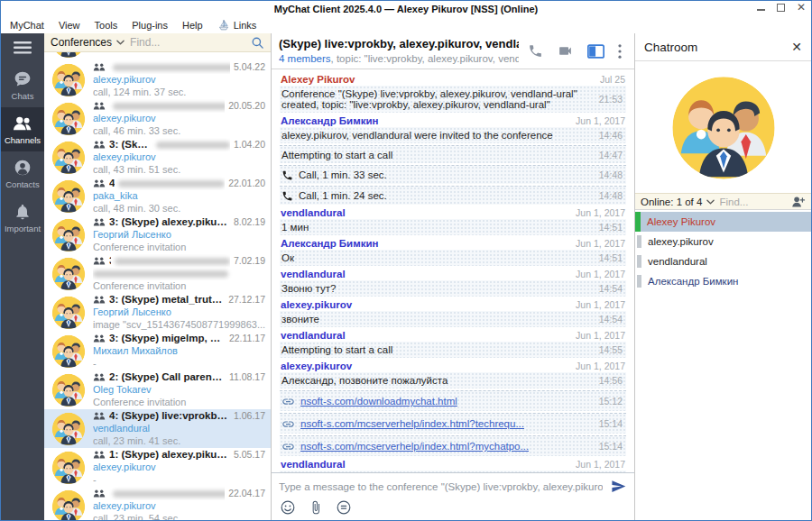  I want to click on conference-list-item: 1: (Skype) alexey.pikurov 5.05.17 alexey…, so click(157, 467).